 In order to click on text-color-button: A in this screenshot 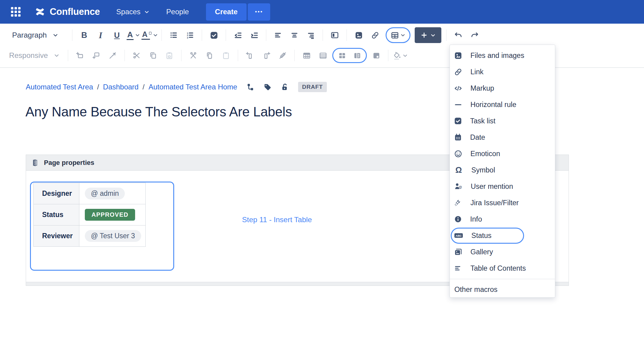, I will do `click(133, 35)`.